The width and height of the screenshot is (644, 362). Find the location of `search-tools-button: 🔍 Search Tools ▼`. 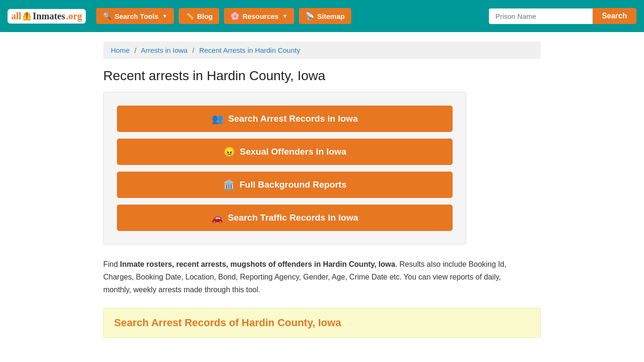

search-tools-button: 🔍 Search Tools ▼ is located at coordinates (135, 16).